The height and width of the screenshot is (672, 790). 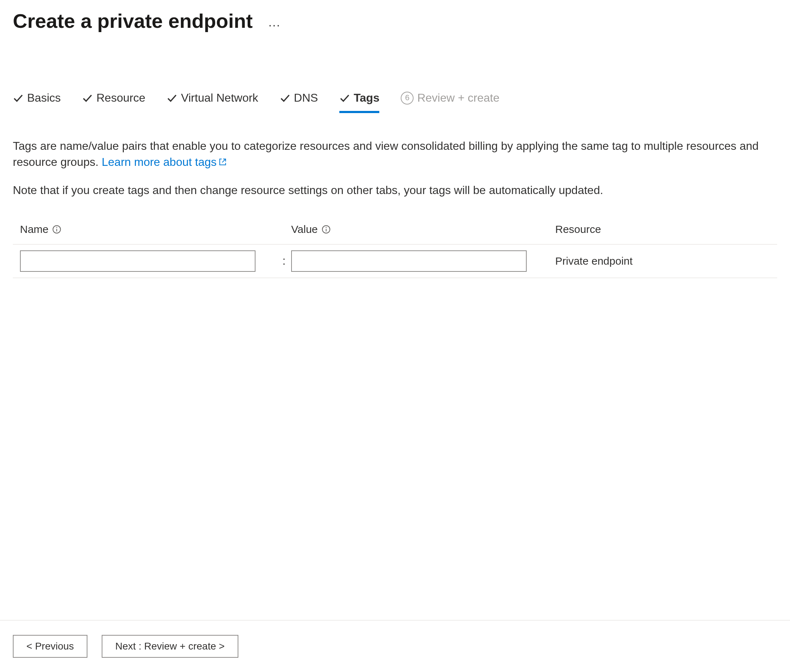 I want to click on tab-label: Virtual Network, so click(x=220, y=98).